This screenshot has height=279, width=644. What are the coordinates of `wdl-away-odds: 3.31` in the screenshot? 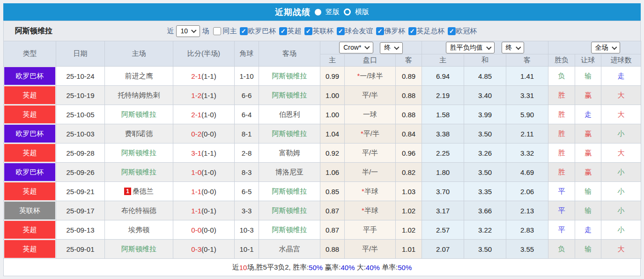 It's located at (527, 96).